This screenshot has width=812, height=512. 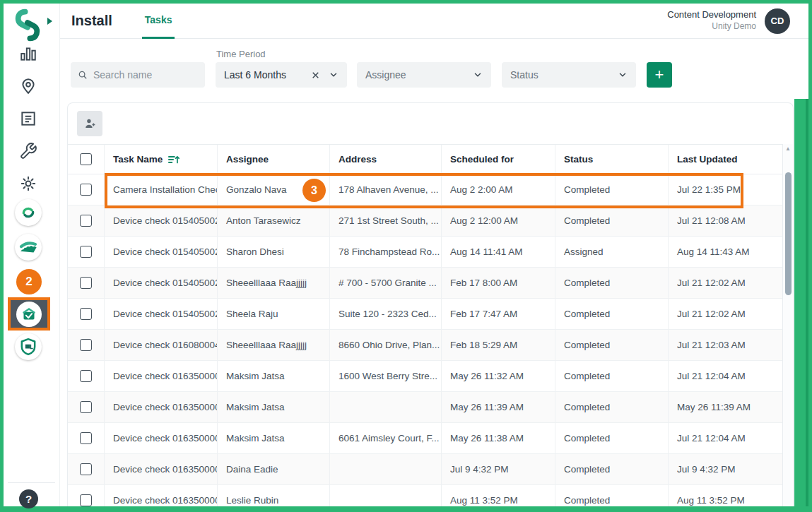 I want to click on table-row: Device check 0154050021 Sheela Raju Suit…, so click(x=425, y=314).